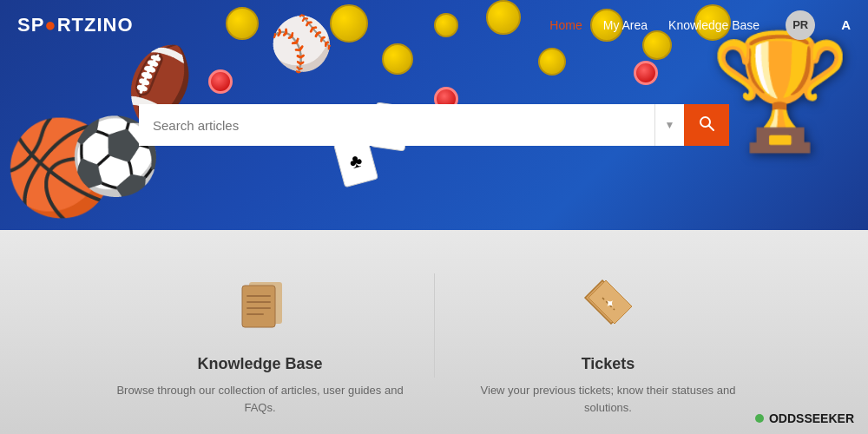 Image resolution: width=868 pixels, height=434 pixels. Describe the element at coordinates (608, 365) in the screenshot. I see `tickets-title: Tickets` at that location.